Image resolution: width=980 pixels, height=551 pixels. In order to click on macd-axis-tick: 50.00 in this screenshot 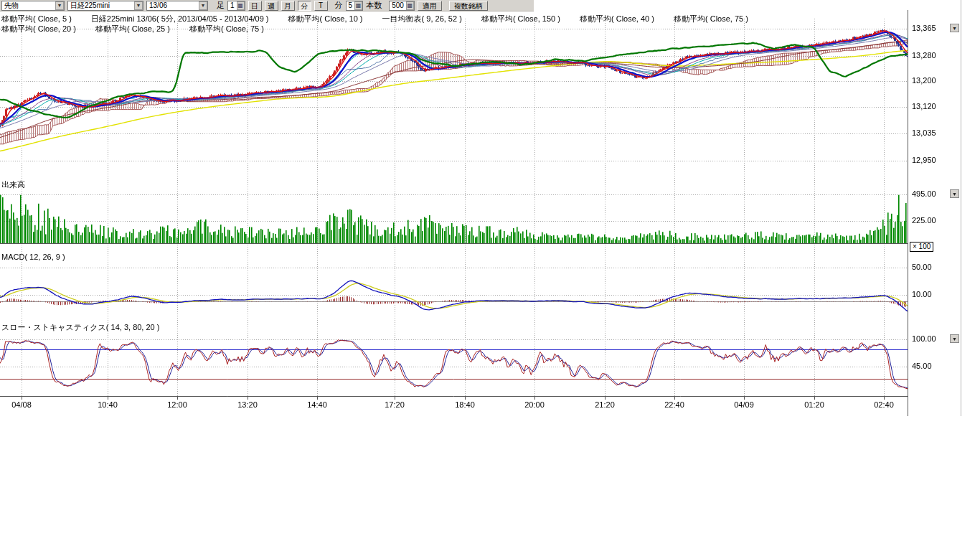, I will do `click(922, 267)`.